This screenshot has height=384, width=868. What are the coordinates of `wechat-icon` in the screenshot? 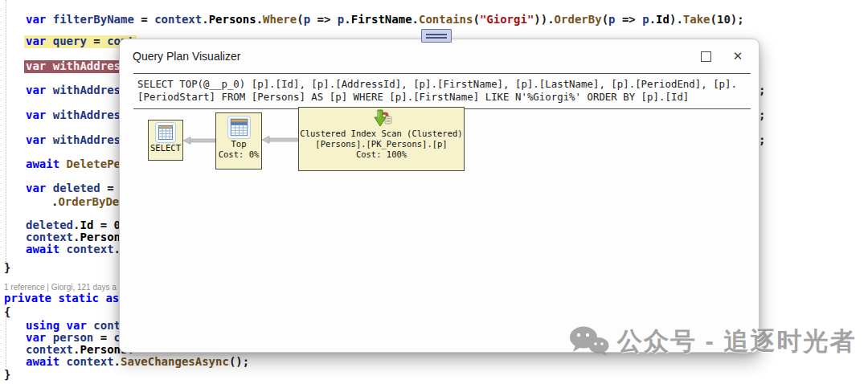 It's located at (589, 341).